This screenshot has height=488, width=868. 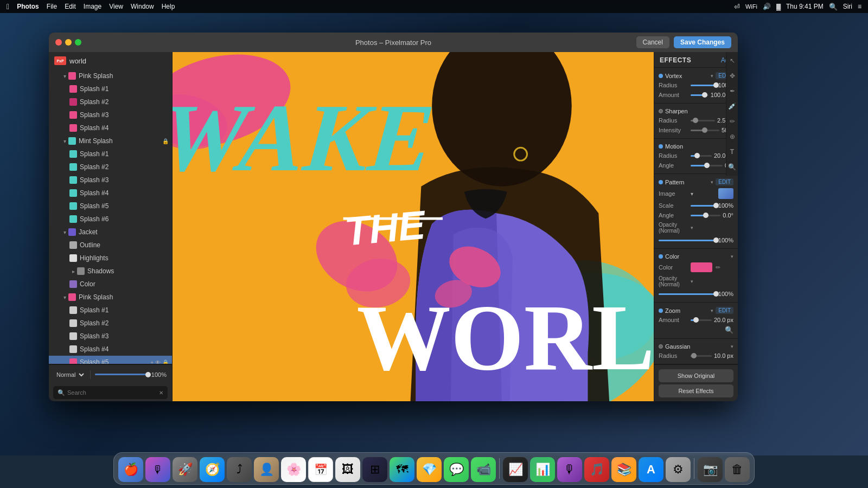 I want to click on cancel-button: Cancel, so click(x=653, y=42).